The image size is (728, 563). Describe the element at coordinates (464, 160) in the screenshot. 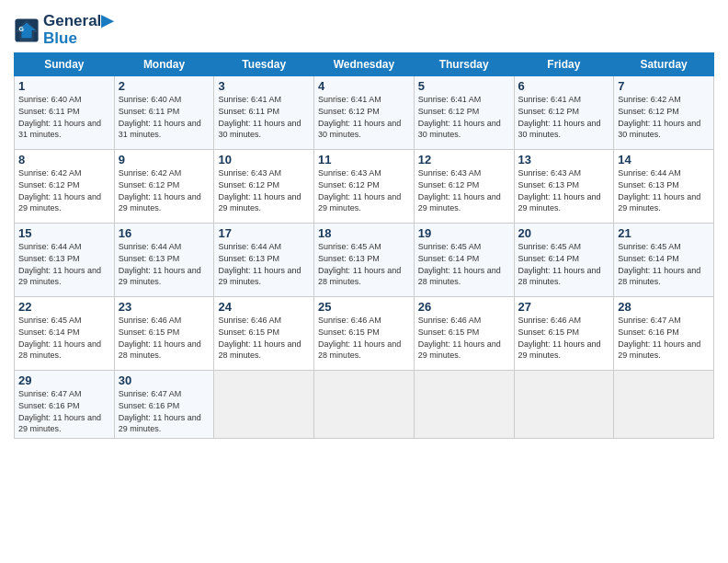

I see `day-number: 12` at that location.